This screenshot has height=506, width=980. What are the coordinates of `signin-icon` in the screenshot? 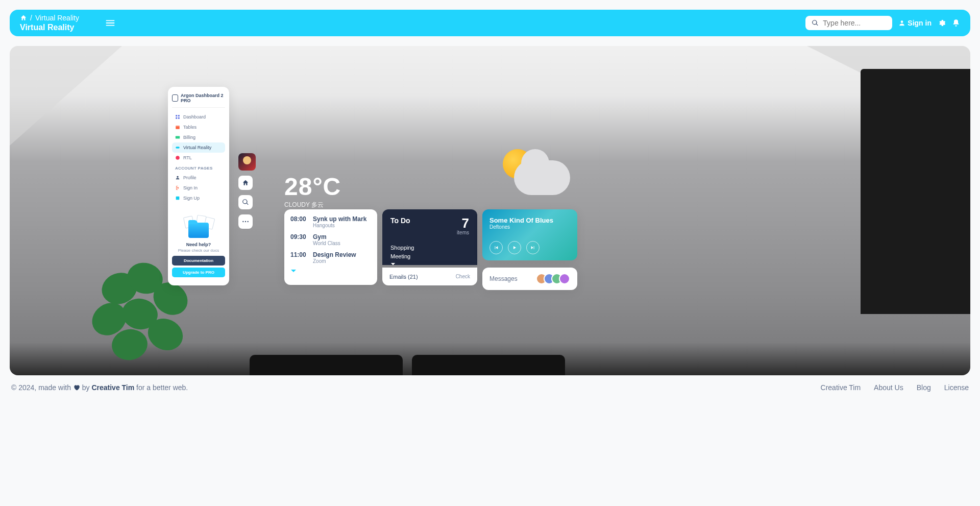 It's located at (178, 188).